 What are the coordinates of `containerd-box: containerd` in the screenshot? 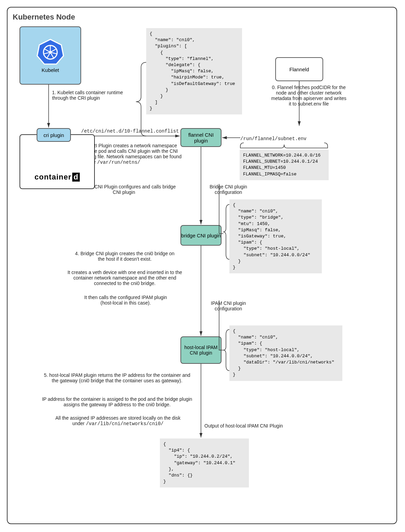 It's located at (57, 162).